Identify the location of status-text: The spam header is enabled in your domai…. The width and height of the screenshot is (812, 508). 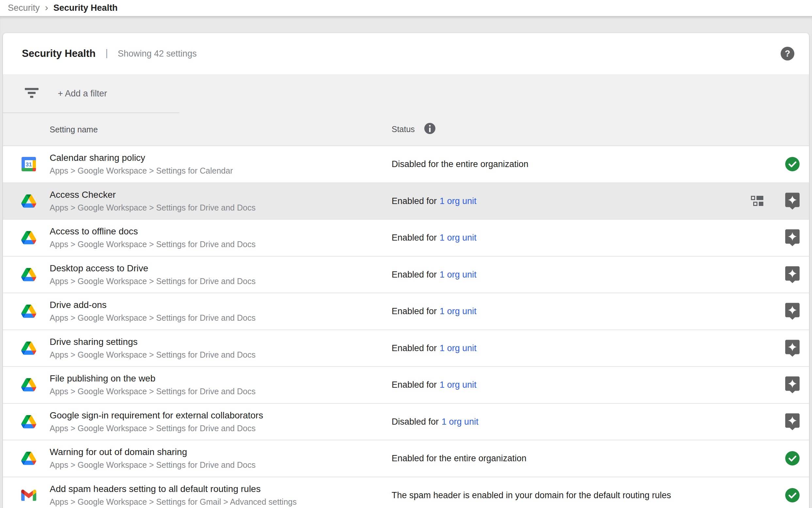
(532, 495).